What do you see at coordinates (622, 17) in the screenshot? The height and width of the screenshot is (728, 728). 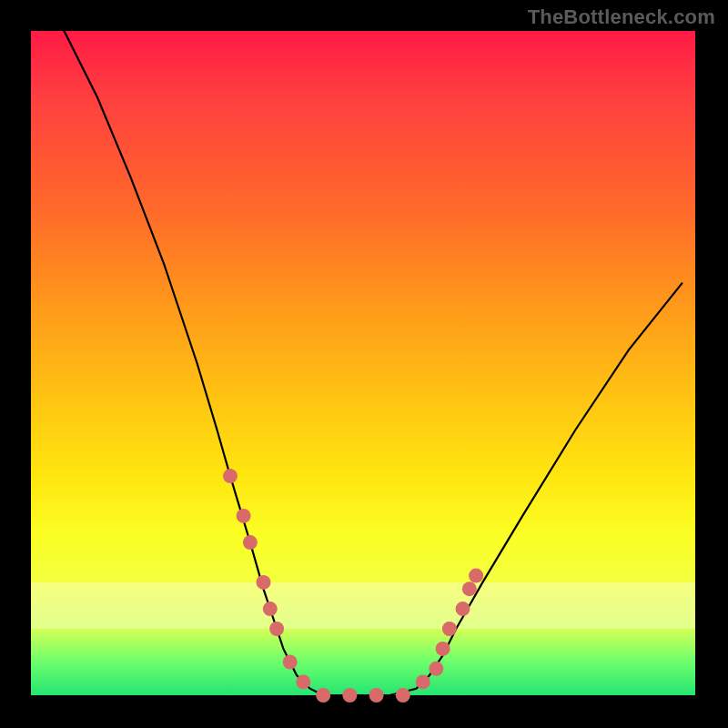 I see `watermark-text: TheBottleneck.com` at bounding box center [622, 17].